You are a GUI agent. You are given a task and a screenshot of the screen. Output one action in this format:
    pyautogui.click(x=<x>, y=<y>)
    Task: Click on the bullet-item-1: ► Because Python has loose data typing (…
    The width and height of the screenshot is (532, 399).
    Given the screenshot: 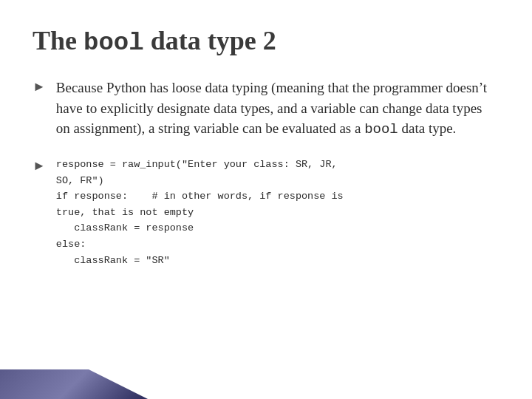 What is the action you would take?
    pyautogui.click(x=266, y=109)
    